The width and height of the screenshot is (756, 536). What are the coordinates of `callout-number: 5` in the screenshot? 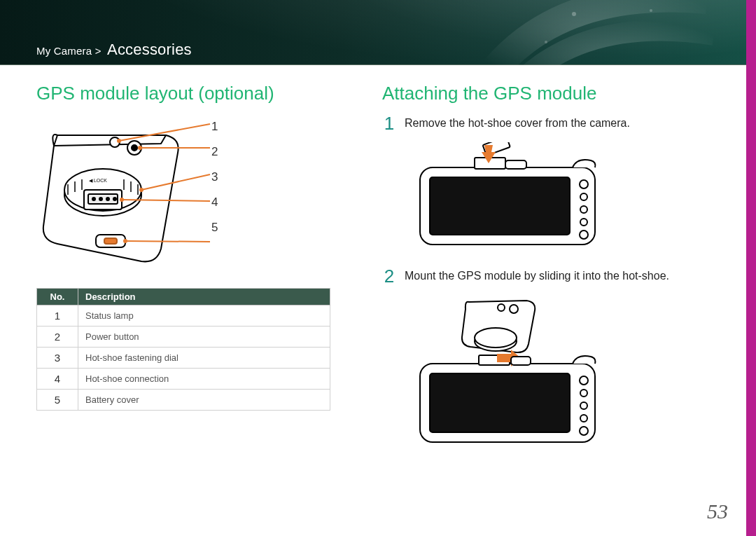 It's located at (214, 228).